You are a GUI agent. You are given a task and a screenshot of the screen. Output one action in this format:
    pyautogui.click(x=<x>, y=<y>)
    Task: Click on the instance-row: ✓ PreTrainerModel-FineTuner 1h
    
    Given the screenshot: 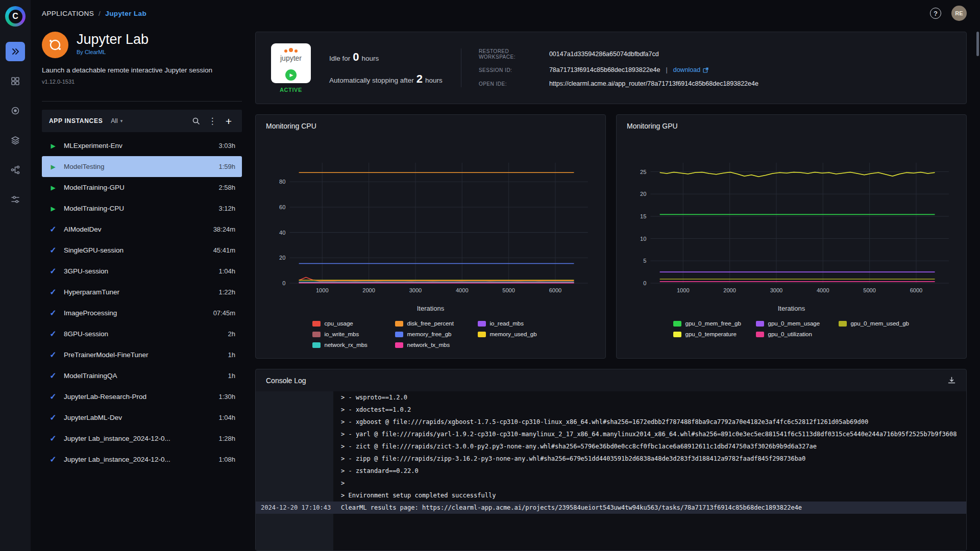 What is the action you would take?
    pyautogui.click(x=142, y=355)
    